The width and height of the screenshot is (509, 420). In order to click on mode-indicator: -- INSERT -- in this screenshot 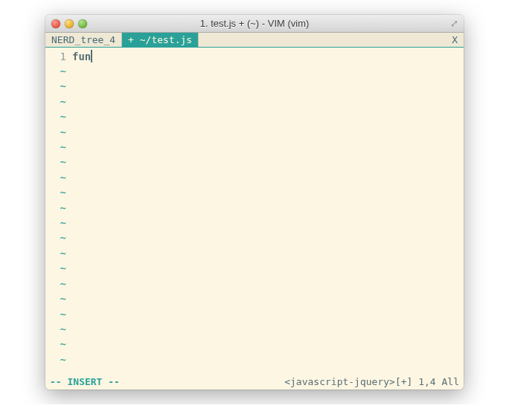, I will do `click(85, 382)`.